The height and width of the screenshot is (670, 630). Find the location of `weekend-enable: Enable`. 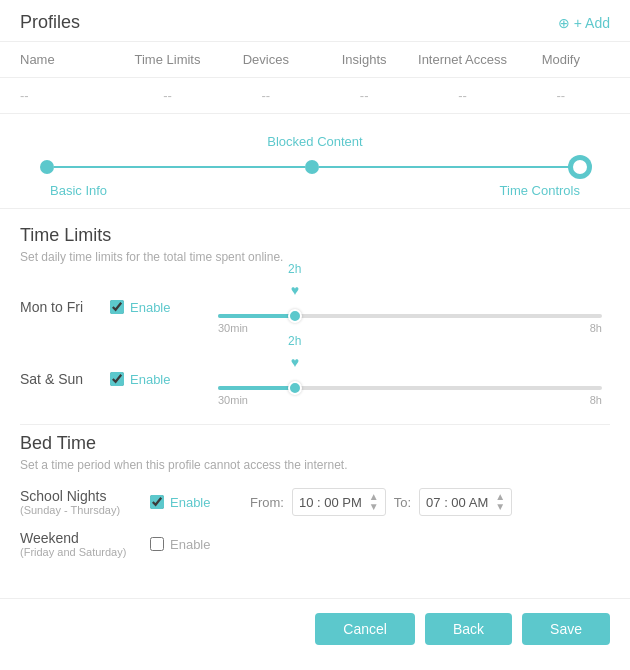

weekend-enable: Enable is located at coordinates (200, 544).